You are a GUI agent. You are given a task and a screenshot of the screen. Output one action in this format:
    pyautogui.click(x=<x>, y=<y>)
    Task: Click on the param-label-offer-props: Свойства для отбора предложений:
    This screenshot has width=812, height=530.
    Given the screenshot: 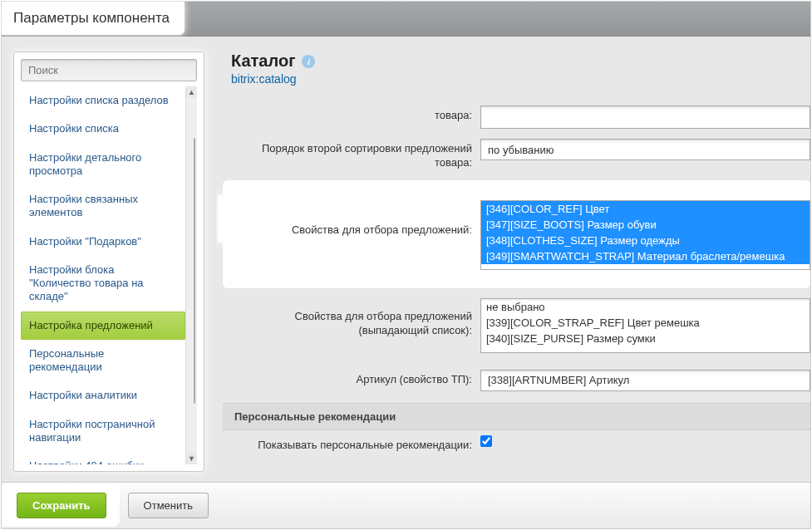 What is the action you would take?
    pyautogui.click(x=352, y=219)
    